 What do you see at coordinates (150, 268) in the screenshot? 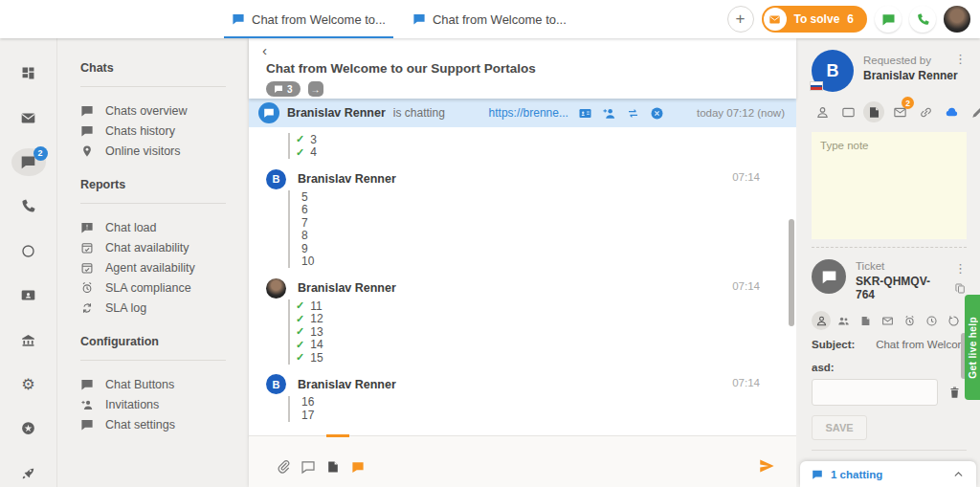
I see `nav-label: Agent availability` at bounding box center [150, 268].